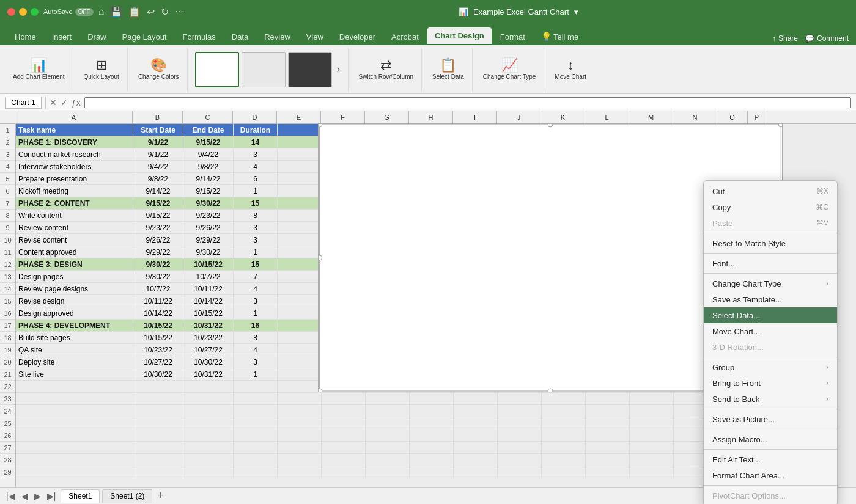 The width and height of the screenshot is (856, 504). I want to click on cell-21-4: 1, so click(256, 374).